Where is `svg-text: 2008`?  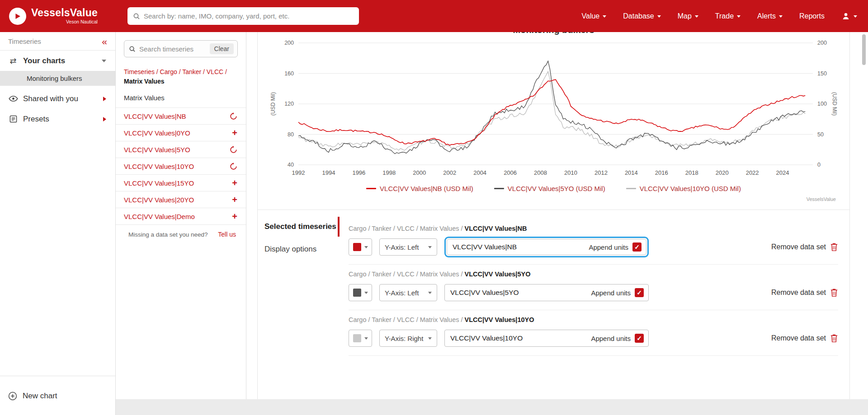
svg-text: 2008 is located at coordinates (541, 173).